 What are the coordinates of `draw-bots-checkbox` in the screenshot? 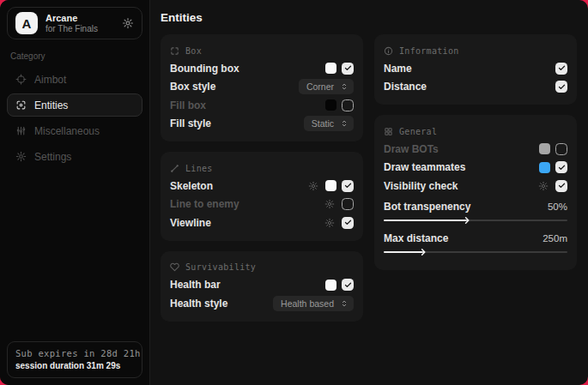 It's located at (561, 149).